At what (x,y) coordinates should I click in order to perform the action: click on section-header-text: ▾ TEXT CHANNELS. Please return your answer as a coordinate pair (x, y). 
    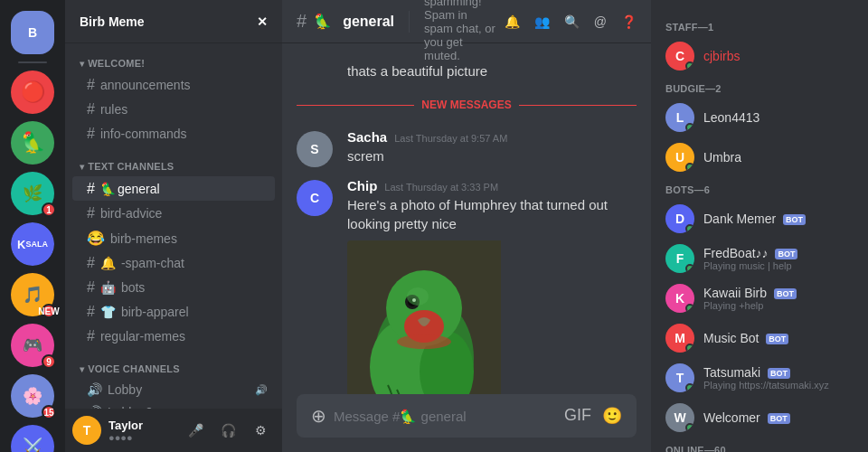
    Looking at the image, I should click on (174, 161).